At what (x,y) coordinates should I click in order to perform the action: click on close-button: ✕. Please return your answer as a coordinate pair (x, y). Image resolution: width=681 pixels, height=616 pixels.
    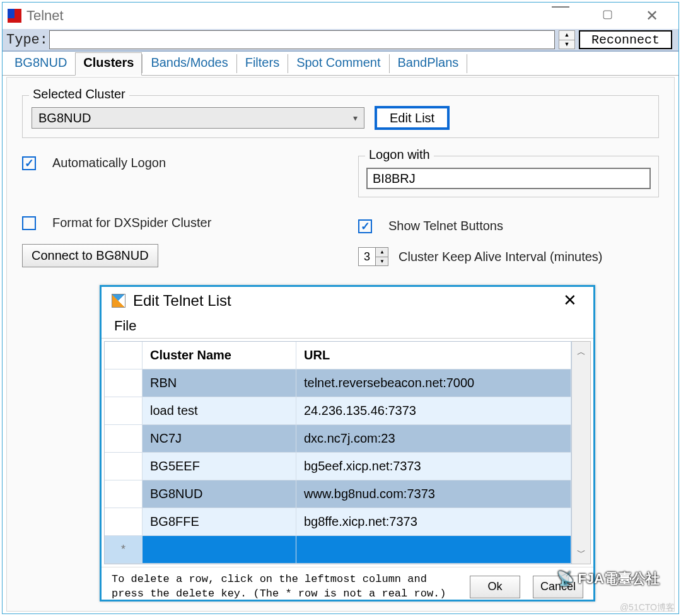
    Looking at the image, I should click on (652, 16).